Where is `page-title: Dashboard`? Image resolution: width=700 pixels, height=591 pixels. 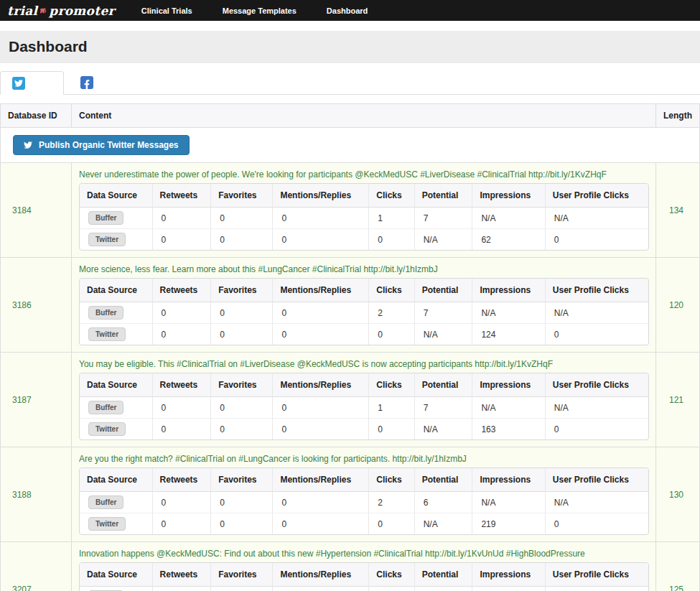 page-title: Dashboard is located at coordinates (350, 47).